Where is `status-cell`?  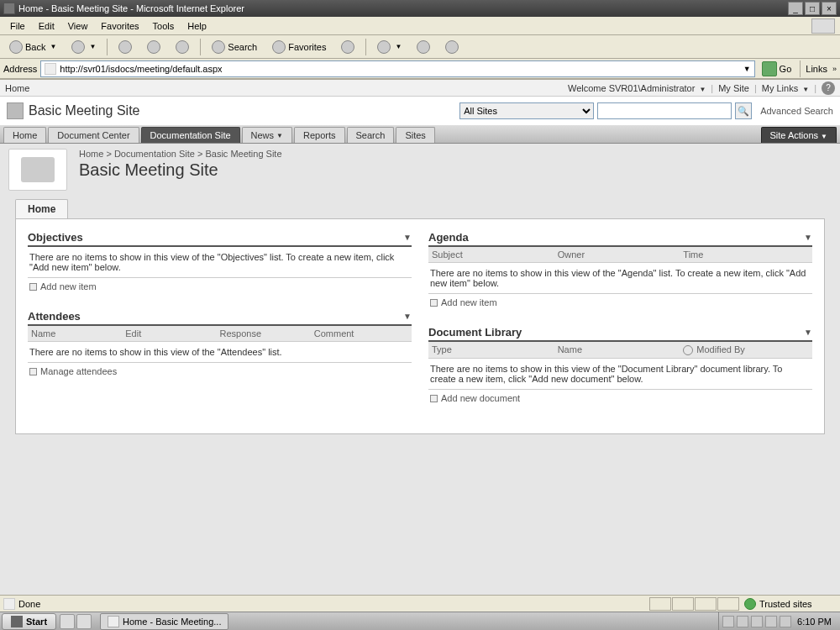
status-cell is located at coordinates (683, 604).